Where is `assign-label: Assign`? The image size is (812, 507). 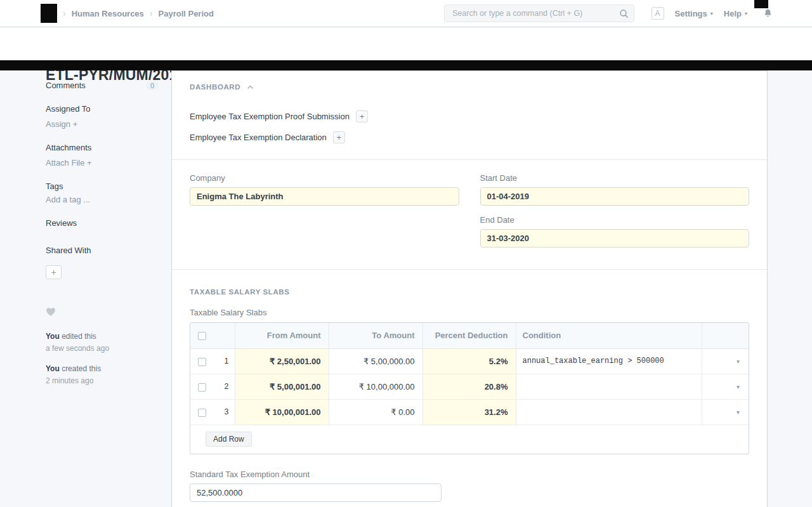
assign-label: Assign is located at coordinates (58, 124).